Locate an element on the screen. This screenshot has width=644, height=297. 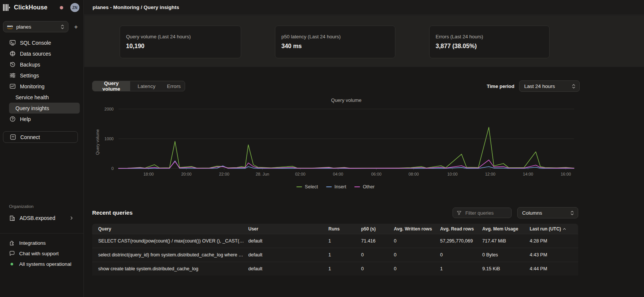
chevron-right-icon is located at coordinates (71, 218).